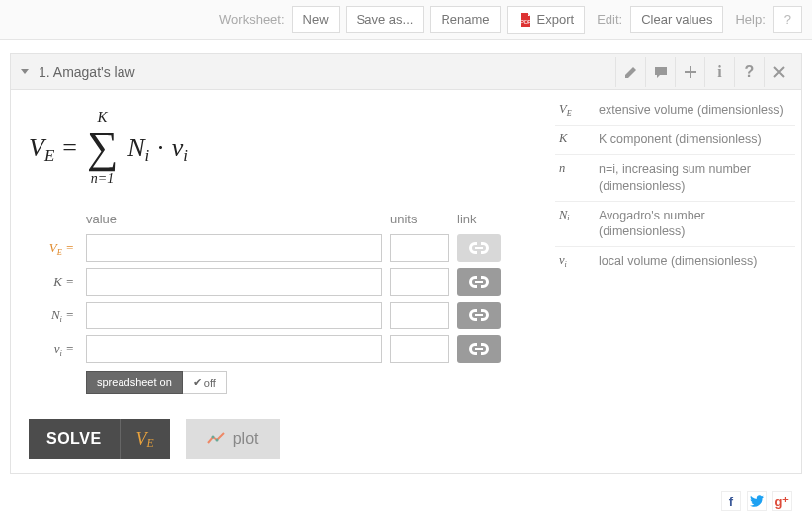 The width and height of the screenshot is (812, 525). I want to click on pdf-icon: PDF, so click(526, 20).